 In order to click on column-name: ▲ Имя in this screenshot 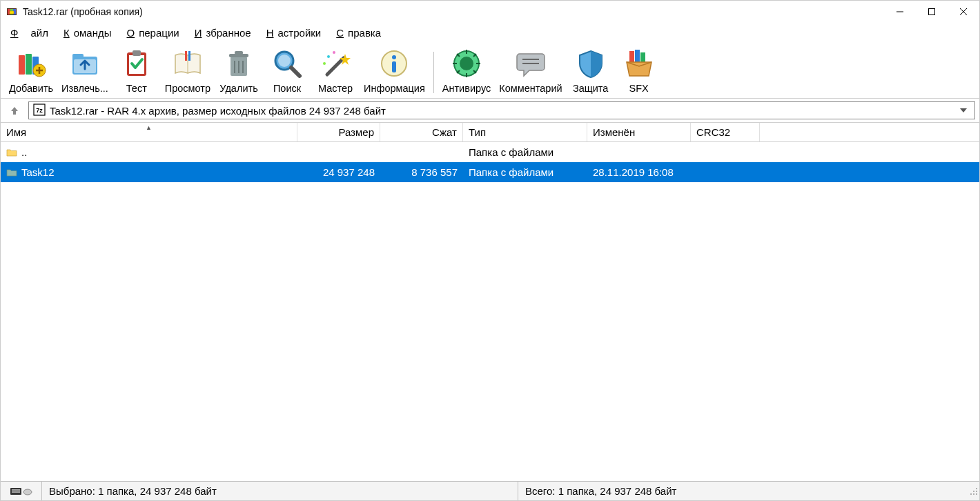, I will do `click(149, 132)`.